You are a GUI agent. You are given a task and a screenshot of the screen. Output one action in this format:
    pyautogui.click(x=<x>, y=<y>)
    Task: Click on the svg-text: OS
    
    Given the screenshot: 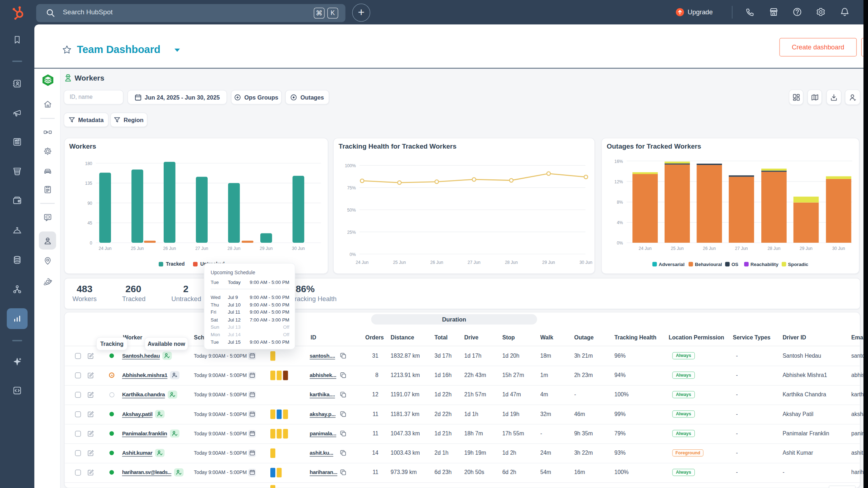 What is the action you would take?
    pyautogui.click(x=735, y=264)
    